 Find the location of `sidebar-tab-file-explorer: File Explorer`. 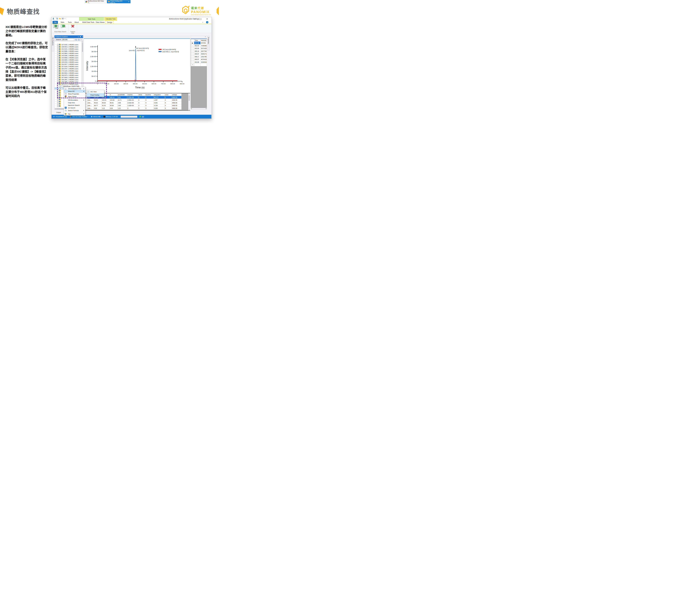

sidebar-tab-file-explorer: File Explorer is located at coordinates (53, 44).